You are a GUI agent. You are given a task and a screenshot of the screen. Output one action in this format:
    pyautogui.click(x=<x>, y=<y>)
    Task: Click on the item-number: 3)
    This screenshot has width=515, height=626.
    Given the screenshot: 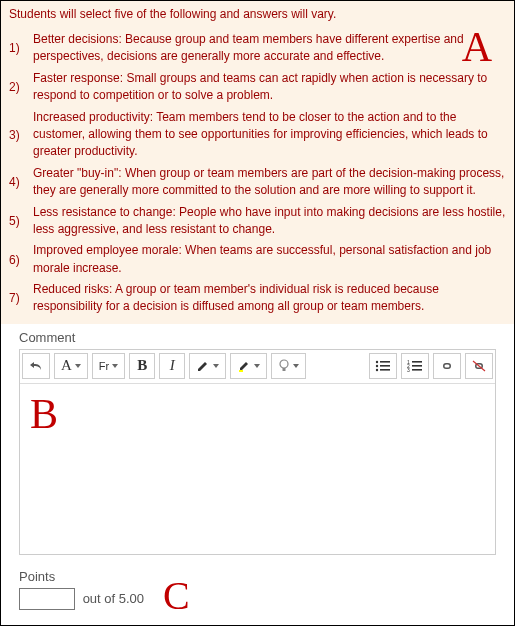 What is the action you would take?
    pyautogui.click(x=21, y=135)
    